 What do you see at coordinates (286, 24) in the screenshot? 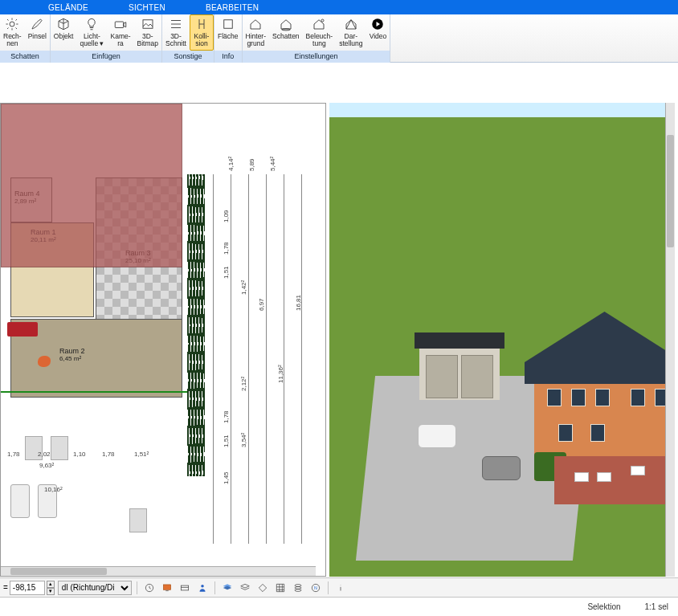
I see `house-shadow-icon` at bounding box center [286, 24].